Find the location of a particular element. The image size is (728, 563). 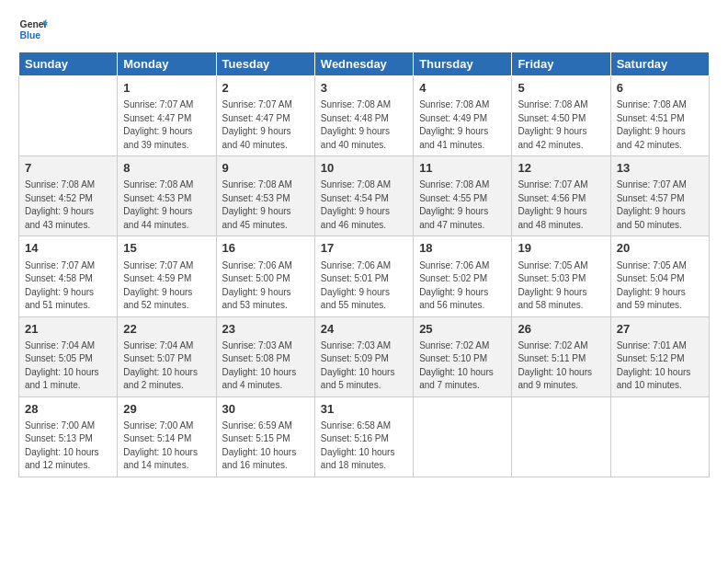

day-content: Sunrise: 7:05 AM Sunset: 5:03 PM Dayligh… is located at coordinates (561, 286).